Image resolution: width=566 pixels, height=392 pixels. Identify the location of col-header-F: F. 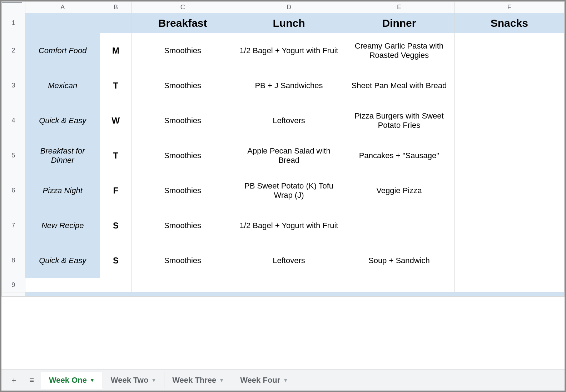
(509, 7).